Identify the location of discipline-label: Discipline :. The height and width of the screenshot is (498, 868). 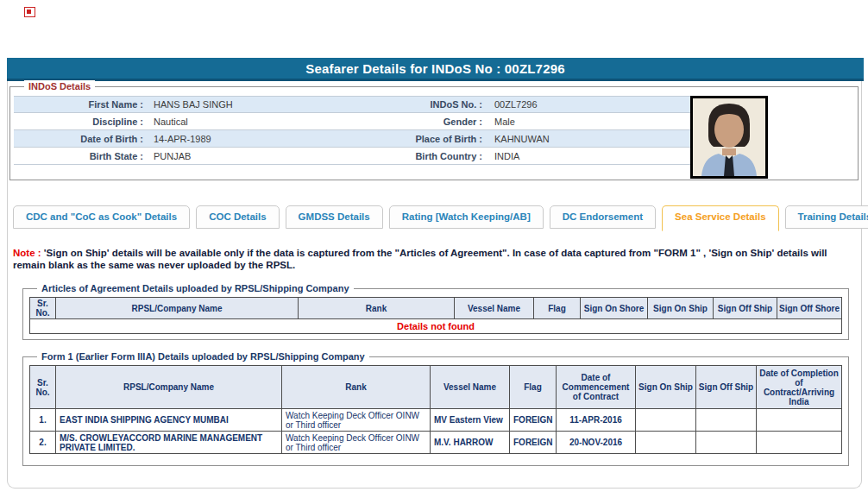
(79, 122).